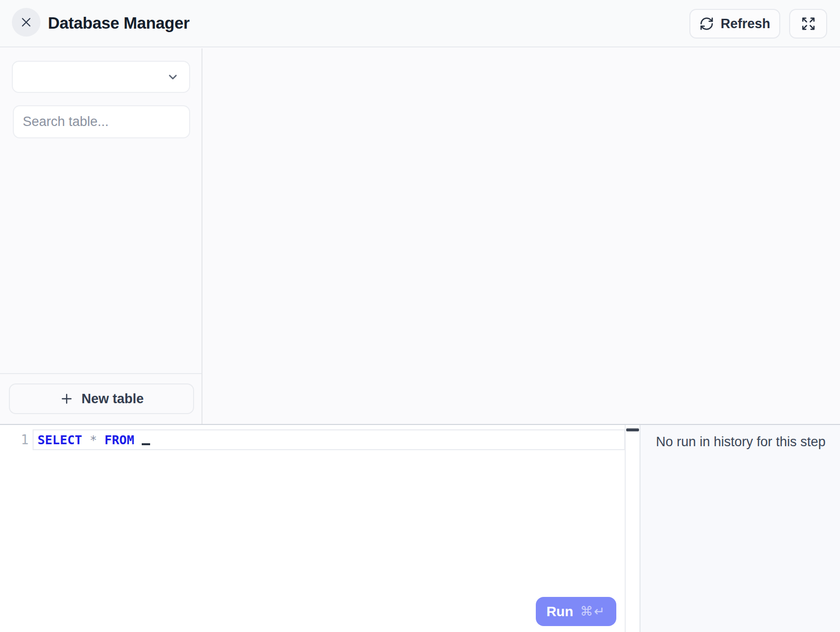  I want to click on header: Database Manager Refresh, so click(420, 24).